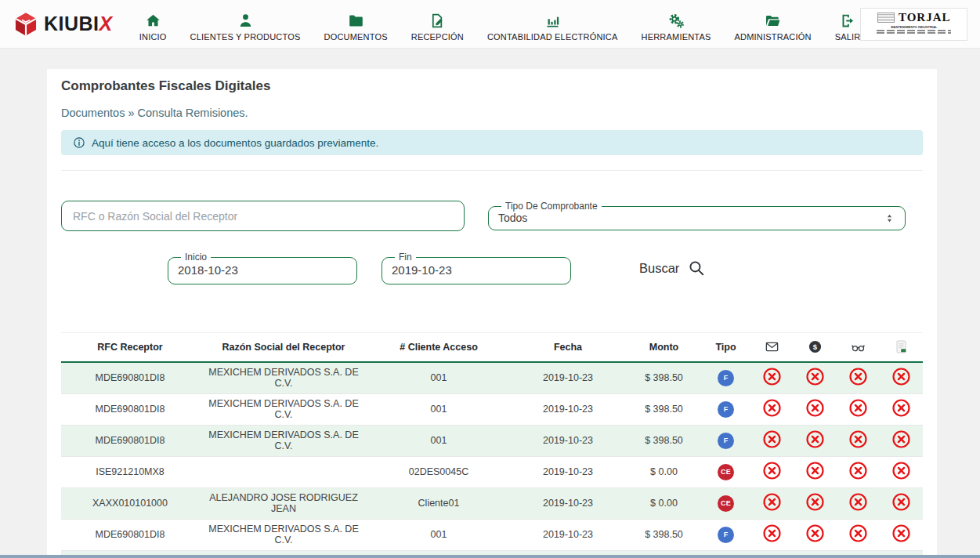  What do you see at coordinates (492, 472) in the screenshot?
I see `table-row: ISE921210MX8 02DES0045C 2019-10-23 $ 0.0…` at bounding box center [492, 472].